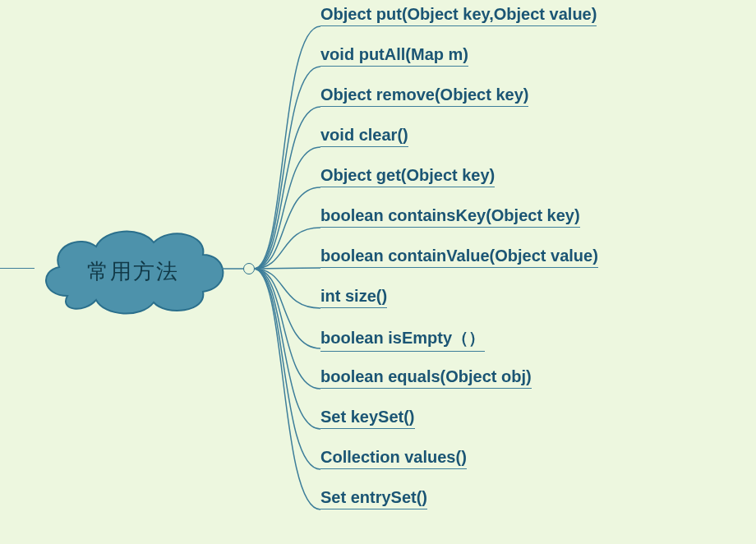  I want to click on branch-node: boolean containValue(Object value), so click(459, 257).